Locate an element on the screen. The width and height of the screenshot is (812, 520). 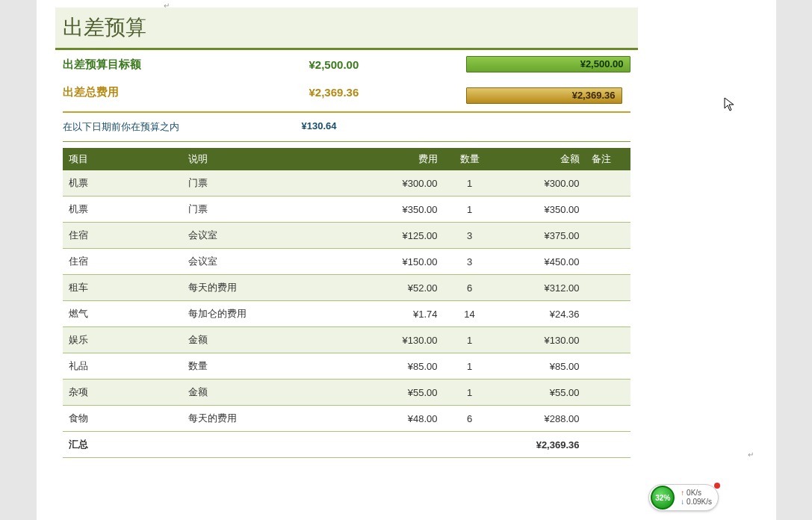
arrow-down-icon: ↓ is located at coordinates (683, 502).